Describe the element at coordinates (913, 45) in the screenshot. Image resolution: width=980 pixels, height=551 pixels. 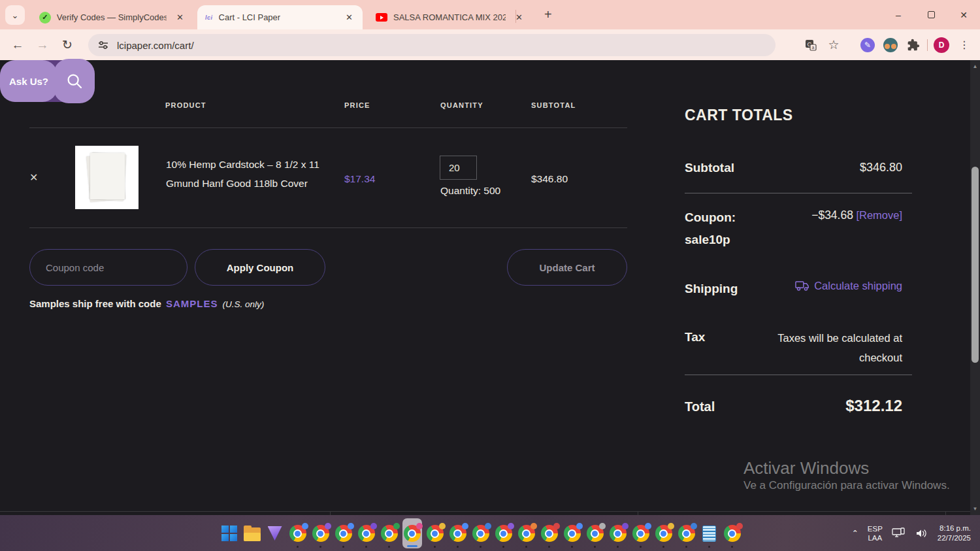
I see `extensions-puzzle-icon` at that location.